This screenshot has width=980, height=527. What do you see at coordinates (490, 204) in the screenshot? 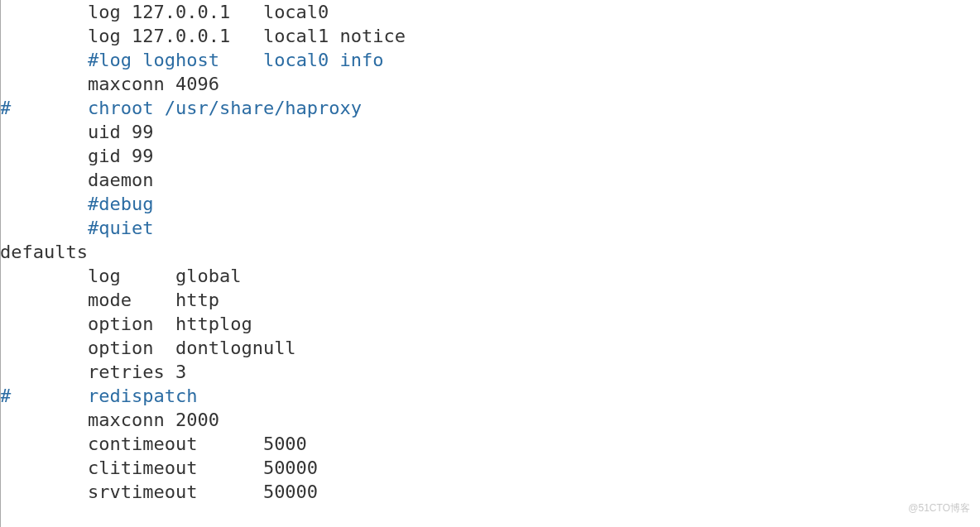
I see `code-line: #debug` at bounding box center [490, 204].